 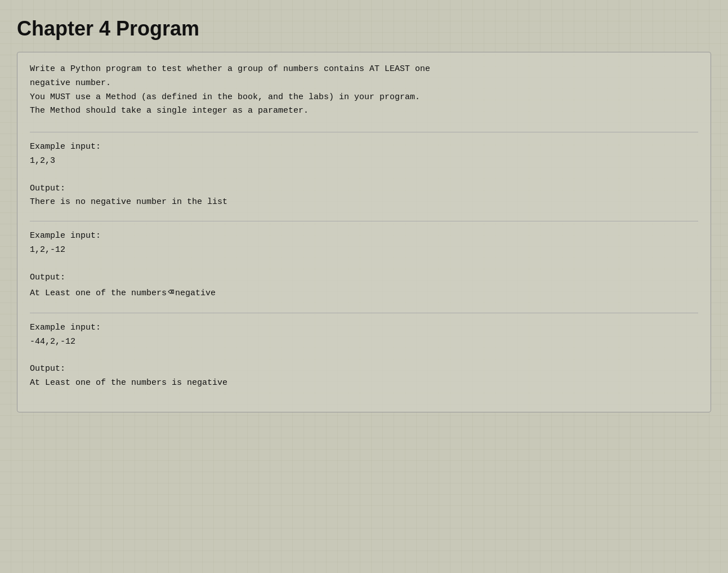 What do you see at coordinates (195, 293) in the screenshot?
I see `example2-output-post: negative` at bounding box center [195, 293].